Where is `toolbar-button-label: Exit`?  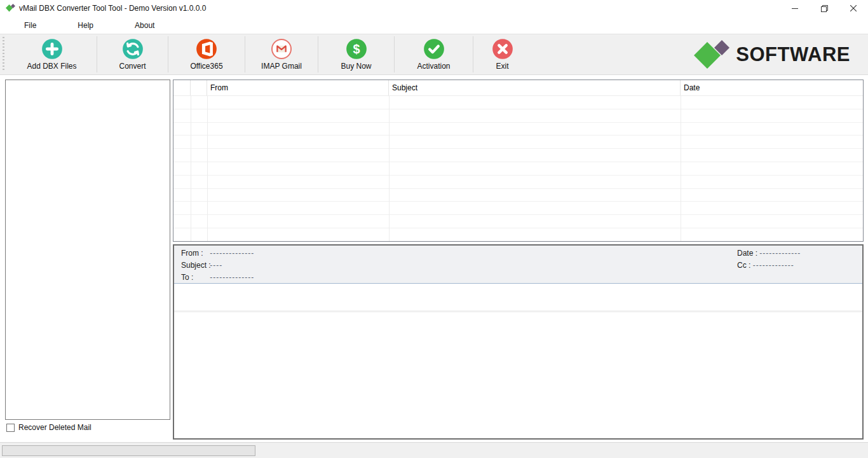
toolbar-button-label: Exit is located at coordinates (502, 66).